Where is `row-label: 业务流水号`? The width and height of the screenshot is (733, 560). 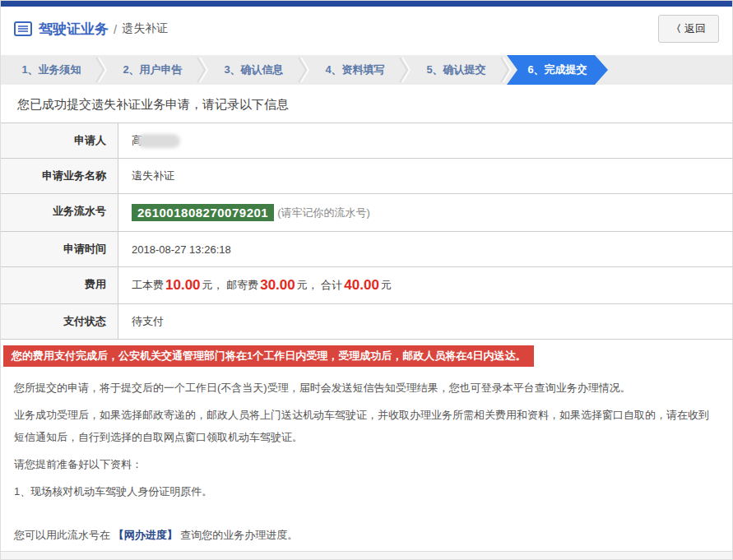
row-label: 业务流水号 is located at coordinates (59, 212).